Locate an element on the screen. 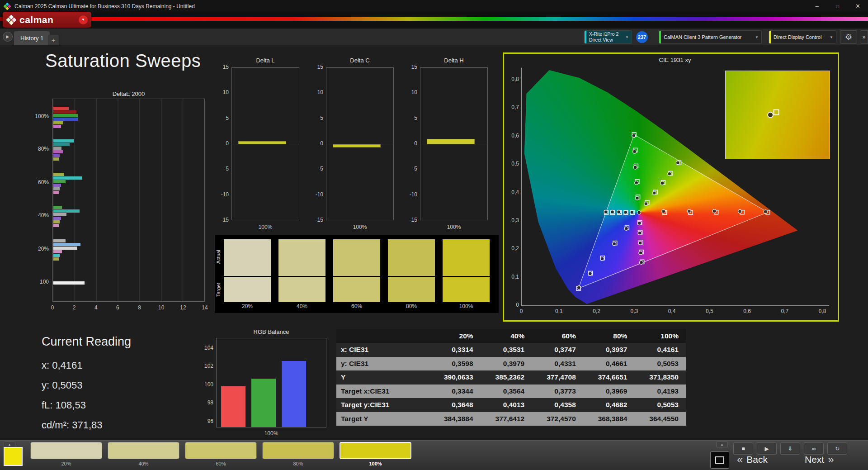 This screenshot has width=868, height=470. reading-value: y: 0,5053 is located at coordinates (72, 385).